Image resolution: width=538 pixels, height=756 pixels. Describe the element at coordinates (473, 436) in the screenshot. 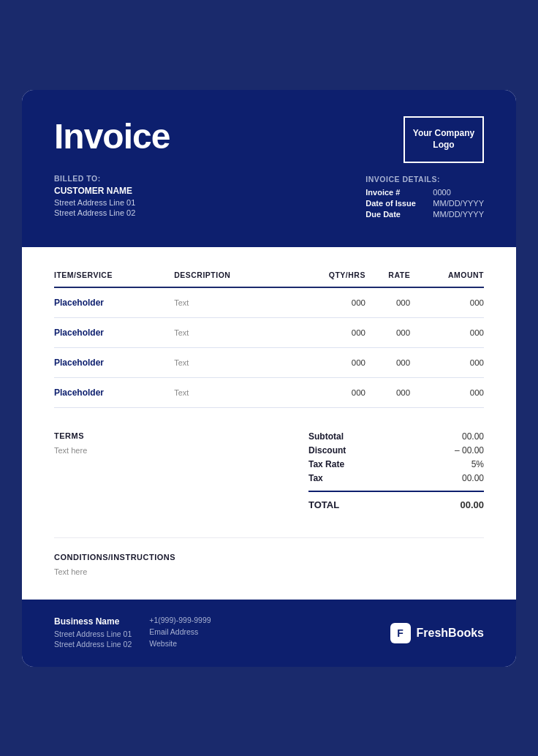

I see `subtotal-value: 00.00` at that location.